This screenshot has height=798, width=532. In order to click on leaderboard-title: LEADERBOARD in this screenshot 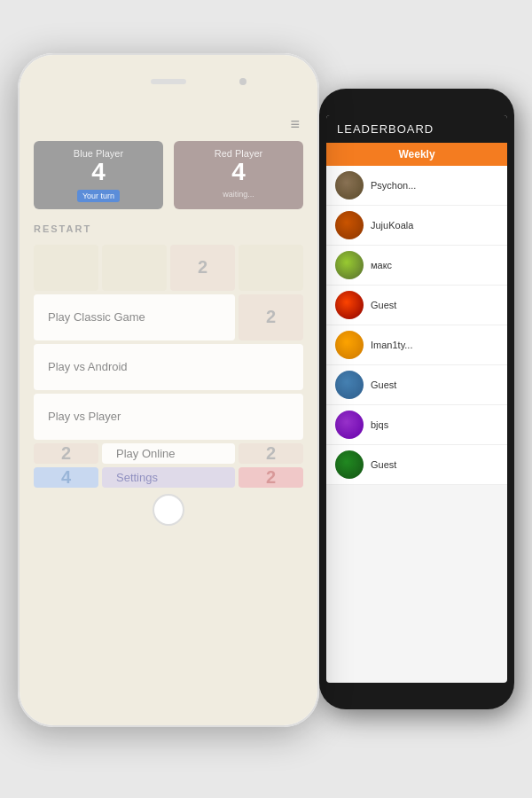, I will do `click(385, 129)`.